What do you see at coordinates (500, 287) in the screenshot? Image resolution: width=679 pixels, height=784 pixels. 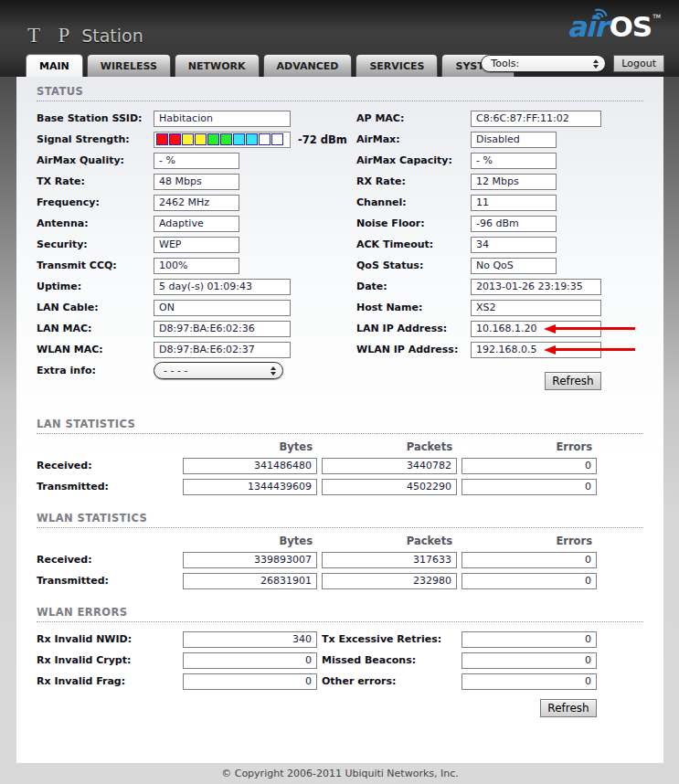 I see `field-row: Date:` at bounding box center [500, 287].